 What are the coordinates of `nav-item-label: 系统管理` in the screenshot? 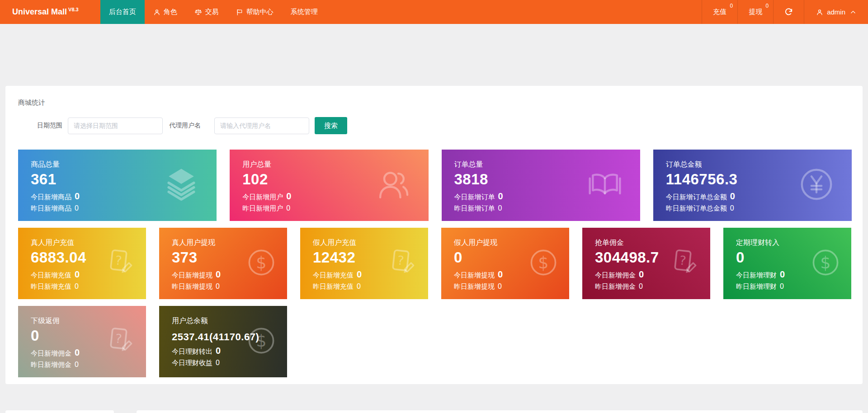 It's located at (304, 12).